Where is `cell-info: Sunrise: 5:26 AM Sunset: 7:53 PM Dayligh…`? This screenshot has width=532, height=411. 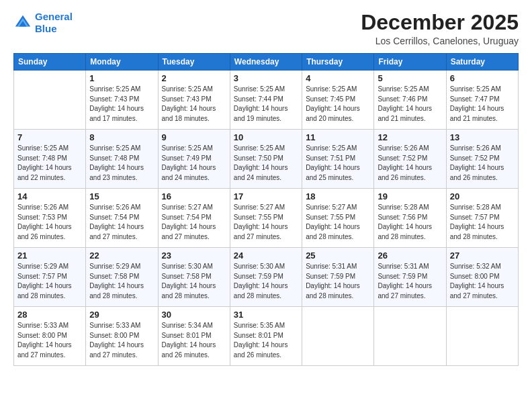
cell-info: Sunrise: 5:26 AM Sunset: 7:53 PM Dayligh… is located at coordinates (50, 222).